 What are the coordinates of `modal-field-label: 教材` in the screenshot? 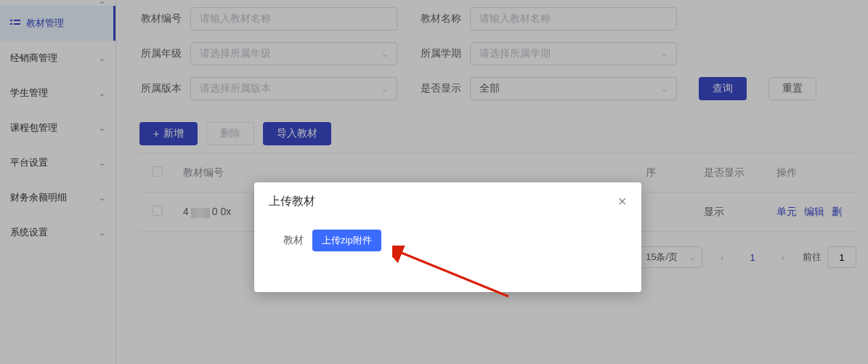 It's located at (293, 240).